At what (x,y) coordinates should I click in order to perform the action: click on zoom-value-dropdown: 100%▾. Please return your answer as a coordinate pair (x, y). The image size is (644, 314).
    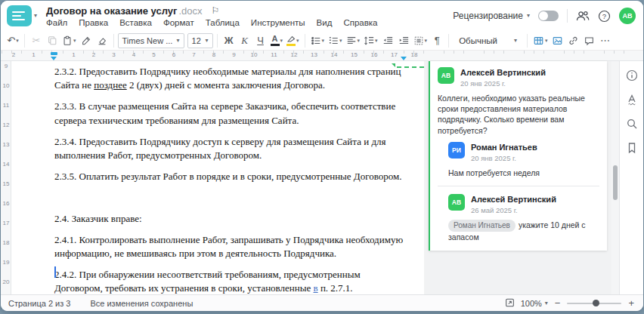
    Looking at the image, I should click on (534, 303).